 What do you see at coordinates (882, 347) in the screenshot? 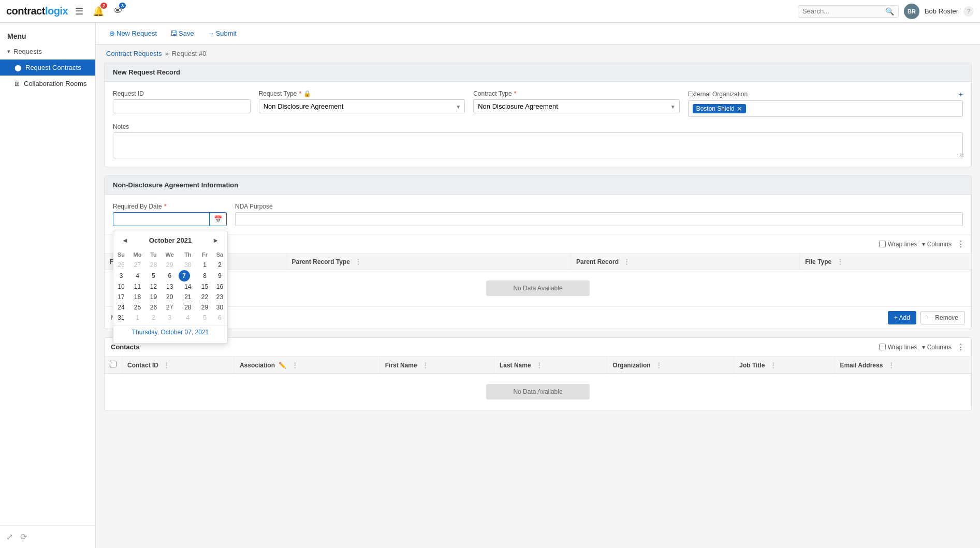
I see `contacts-wrap-lines-checkbox` at bounding box center [882, 347].